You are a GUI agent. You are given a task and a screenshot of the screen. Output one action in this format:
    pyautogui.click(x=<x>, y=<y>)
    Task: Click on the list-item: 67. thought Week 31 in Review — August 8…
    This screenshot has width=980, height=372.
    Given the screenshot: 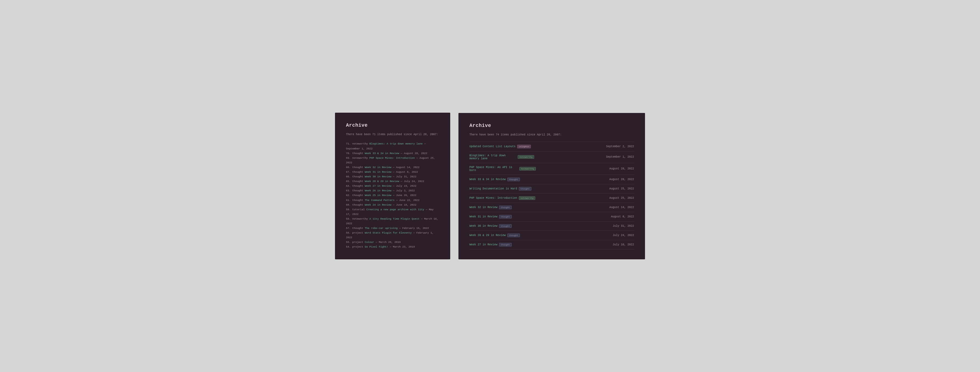 What is the action you would take?
    pyautogui.click(x=393, y=172)
    